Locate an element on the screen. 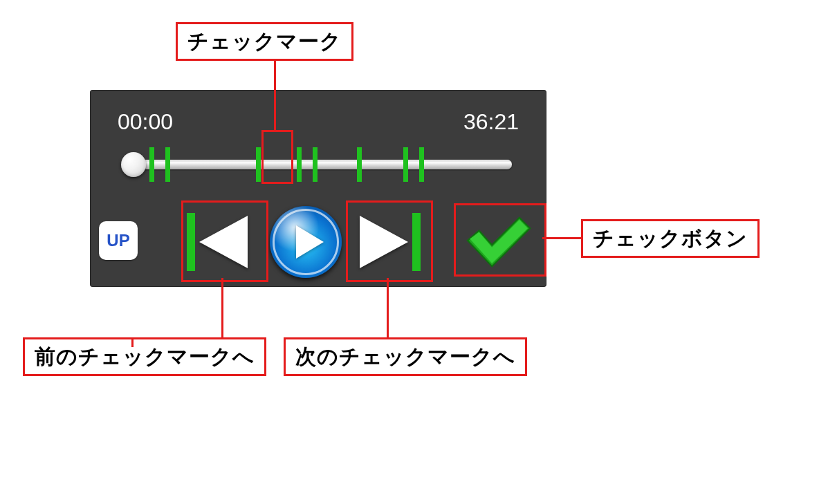 The height and width of the screenshot is (504, 837). callout-next-mark-label: 次のチェックマークへ is located at coordinates (405, 357).